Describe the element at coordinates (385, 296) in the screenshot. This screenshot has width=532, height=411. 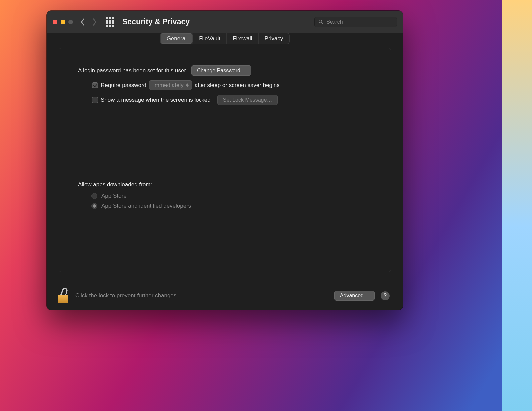
I see `help-button: ?` at that location.